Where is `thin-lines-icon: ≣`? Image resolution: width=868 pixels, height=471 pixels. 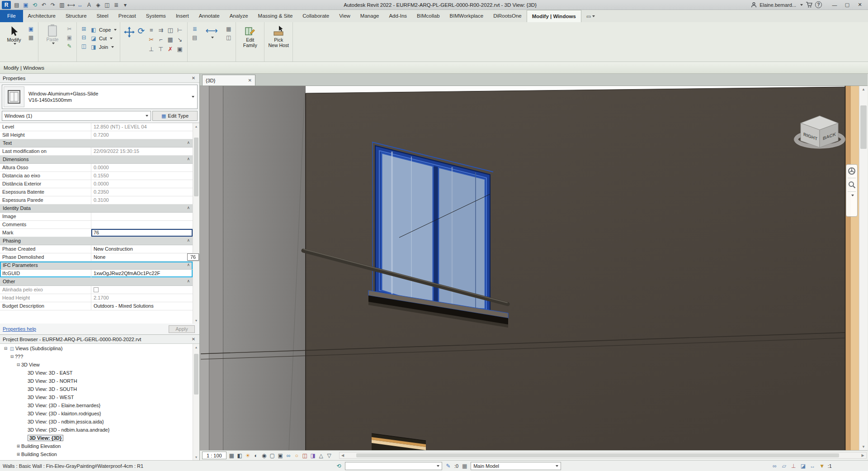 thin-lines-icon: ≣ is located at coordinates (116, 5).